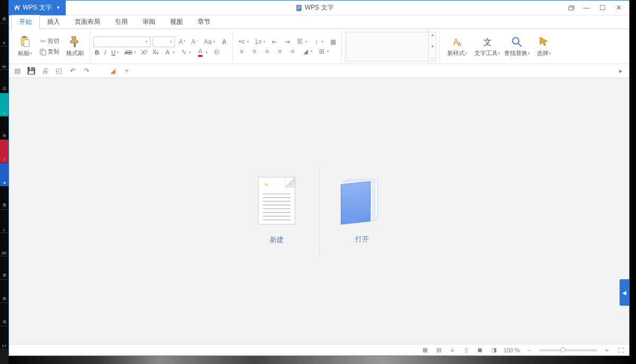  Describe the element at coordinates (302, 42) in the screenshot. I see `asian-layout-button: 竖▾` at that location.